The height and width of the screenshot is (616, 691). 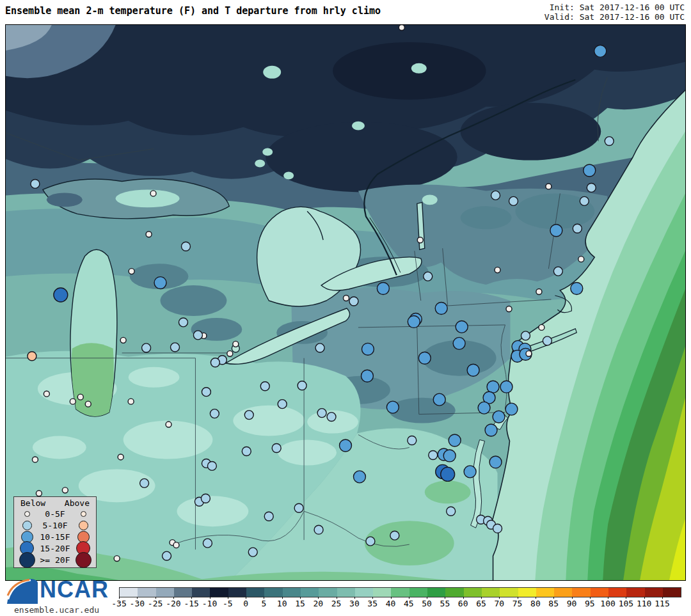 What do you see at coordinates (33, 503) in the screenshot?
I see `legend-below-header: Below` at bounding box center [33, 503].